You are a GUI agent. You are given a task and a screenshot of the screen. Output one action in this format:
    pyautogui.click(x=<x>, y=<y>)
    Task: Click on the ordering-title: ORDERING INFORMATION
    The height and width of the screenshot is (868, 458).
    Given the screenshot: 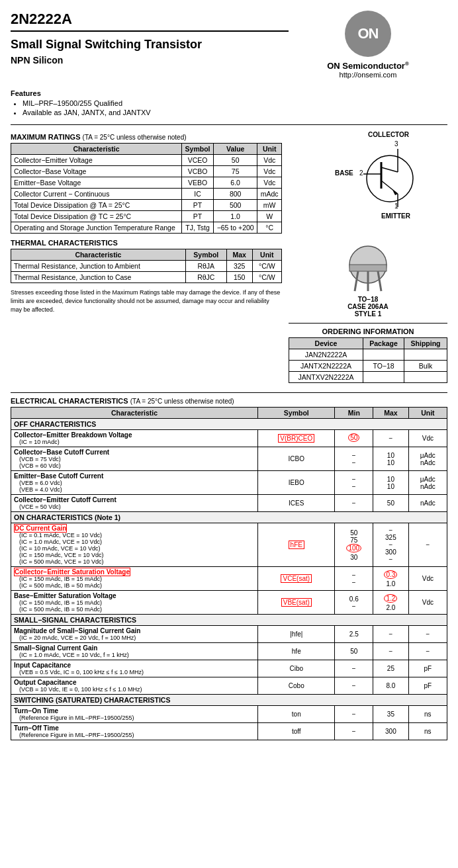 What is the action you would take?
    pyautogui.click(x=368, y=331)
    